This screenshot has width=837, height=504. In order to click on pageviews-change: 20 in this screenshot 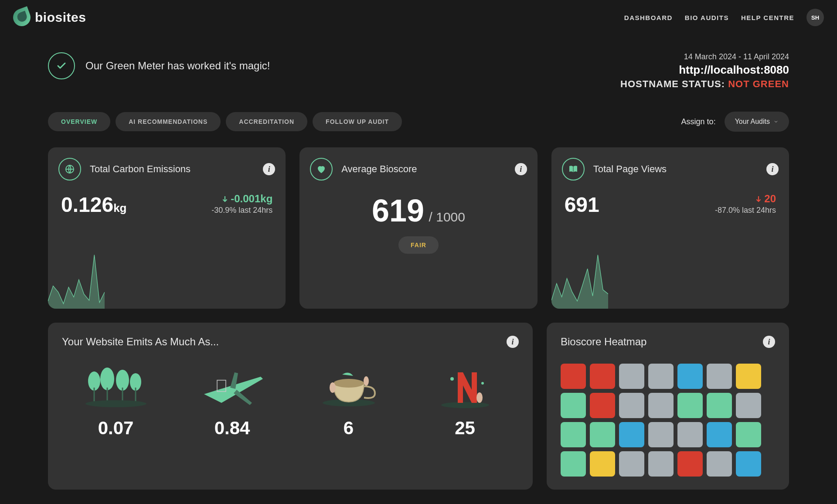, I will do `click(745, 199)`.